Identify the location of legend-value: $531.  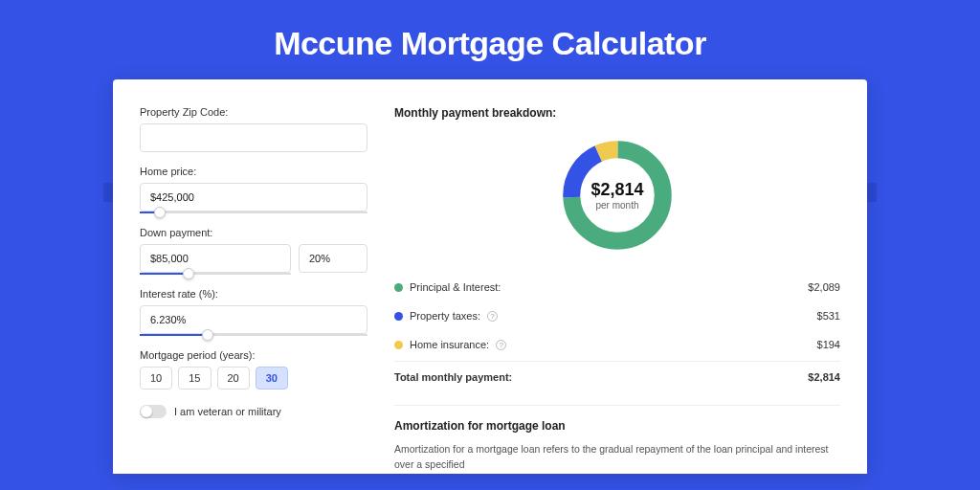
(829, 316).